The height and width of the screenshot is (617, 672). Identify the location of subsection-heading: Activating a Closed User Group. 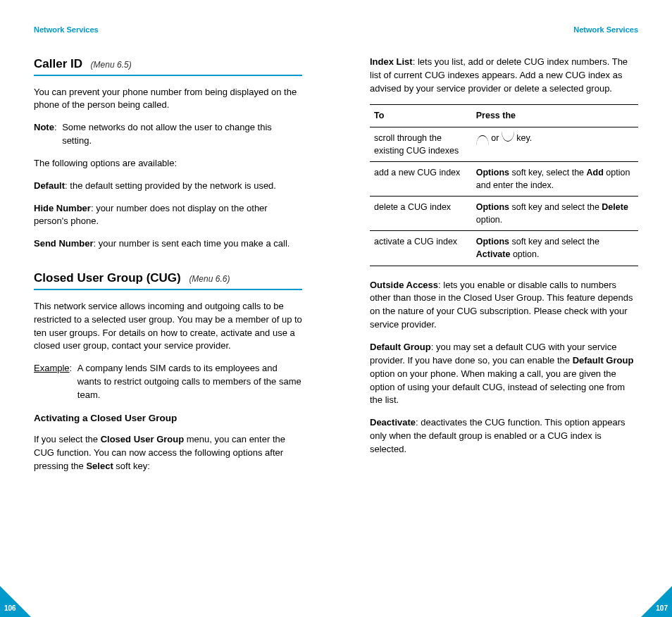
(168, 418).